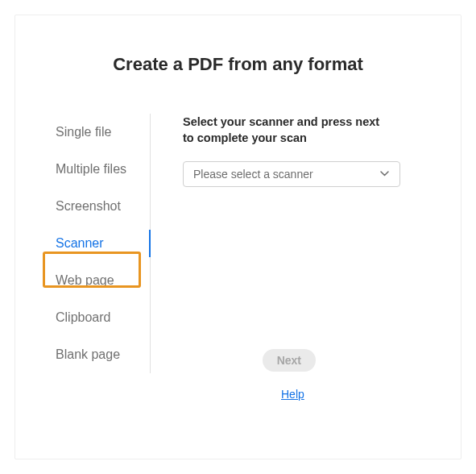 The width and height of the screenshot is (476, 474). Describe the element at coordinates (89, 206) in the screenshot. I see `sidebar-item-label: Screenshot` at that location.